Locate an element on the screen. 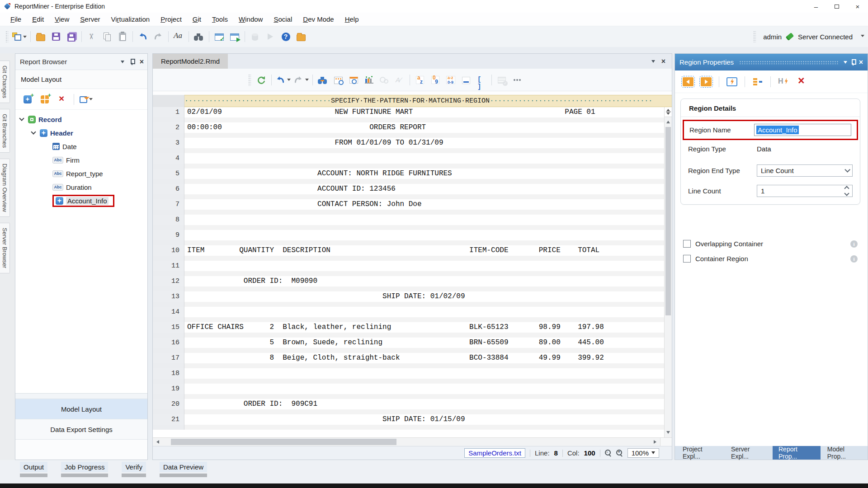  dock-tab-report-prop-: Report Prop... is located at coordinates (797, 453).